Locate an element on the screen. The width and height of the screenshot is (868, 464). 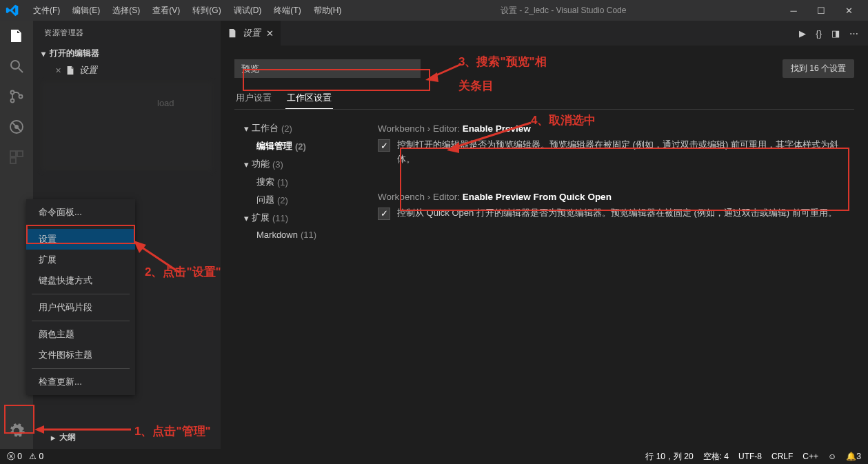
tab-workspace-settings: 工作区设置 is located at coordinates (309, 98).